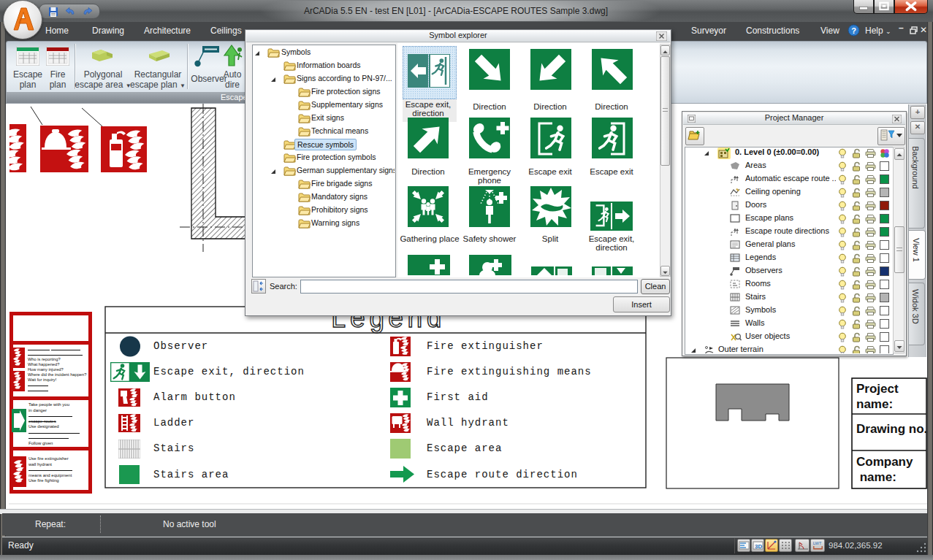 The image size is (933, 560). What do you see at coordinates (818, 543) in the screenshot?
I see `svg-text: LWT` at bounding box center [818, 543].